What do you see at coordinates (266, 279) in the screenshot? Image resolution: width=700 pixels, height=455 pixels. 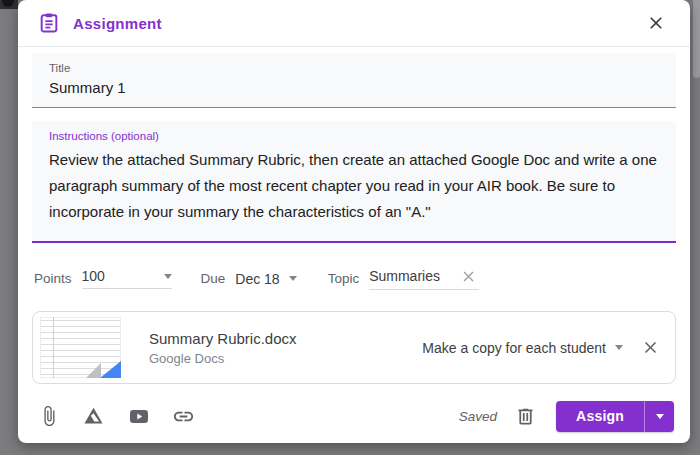 I see `due-date-select: Dec 18` at bounding box center [266, 279].